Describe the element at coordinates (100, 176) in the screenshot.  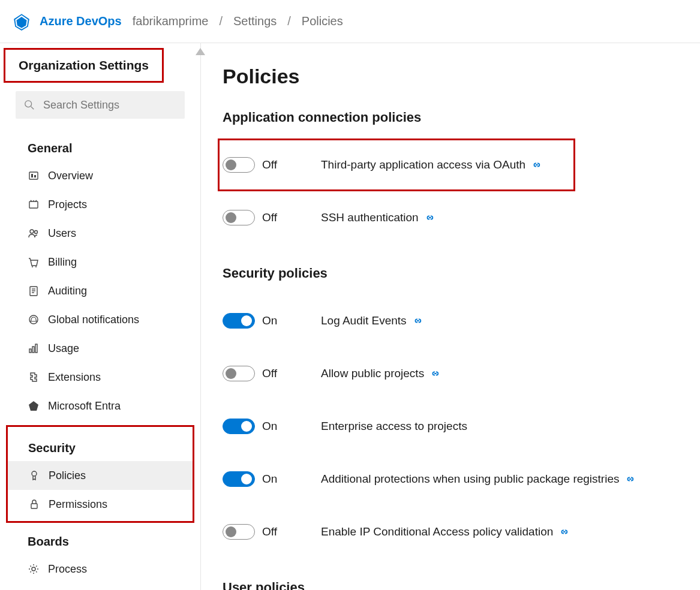
I see `sidebar-item-overview: Overview` at that location.